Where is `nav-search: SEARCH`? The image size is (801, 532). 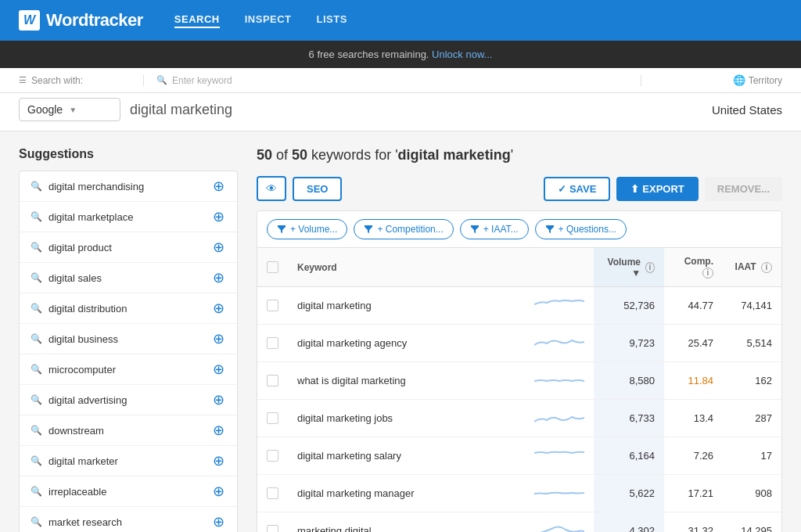 nav-search: SEARCH is located at coordinates (197, 20).